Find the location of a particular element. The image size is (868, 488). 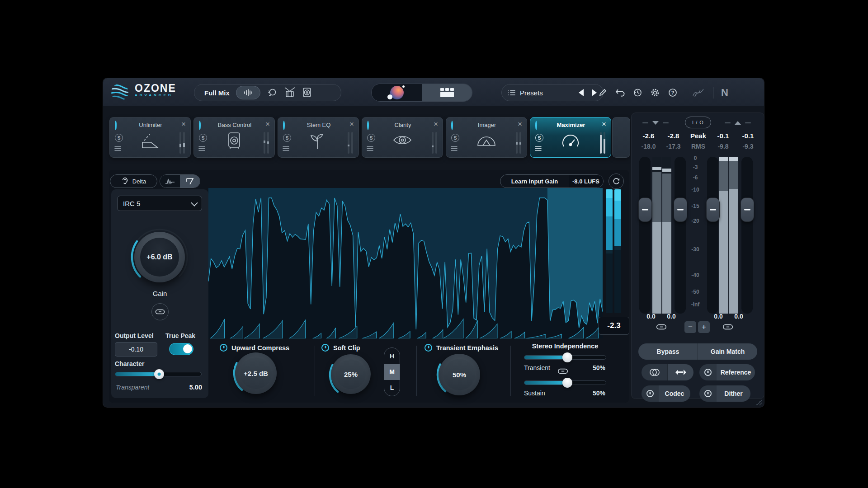

band-low-button: L is located at coordinates (392, 388).